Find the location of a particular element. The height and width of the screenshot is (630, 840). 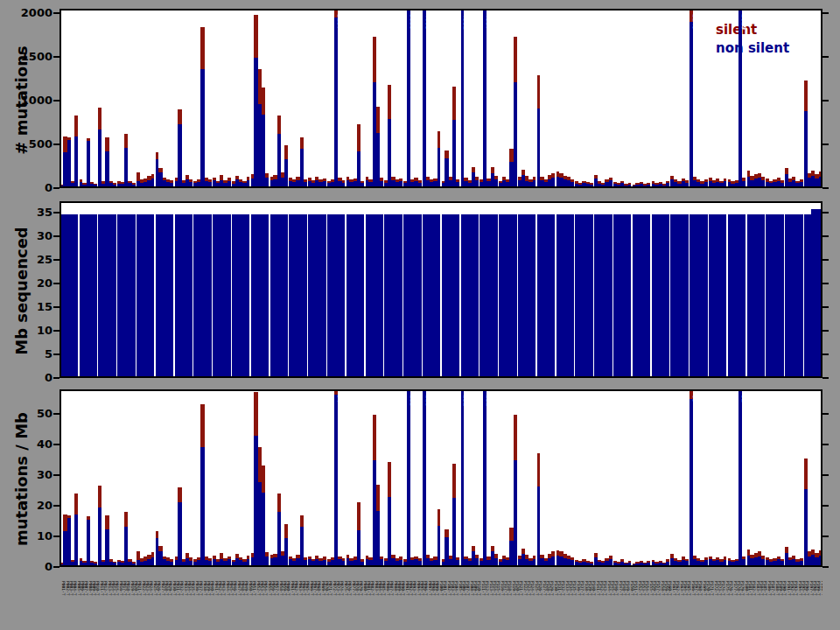

sample-id-label: P170-T is located at coordinates (709, 588).